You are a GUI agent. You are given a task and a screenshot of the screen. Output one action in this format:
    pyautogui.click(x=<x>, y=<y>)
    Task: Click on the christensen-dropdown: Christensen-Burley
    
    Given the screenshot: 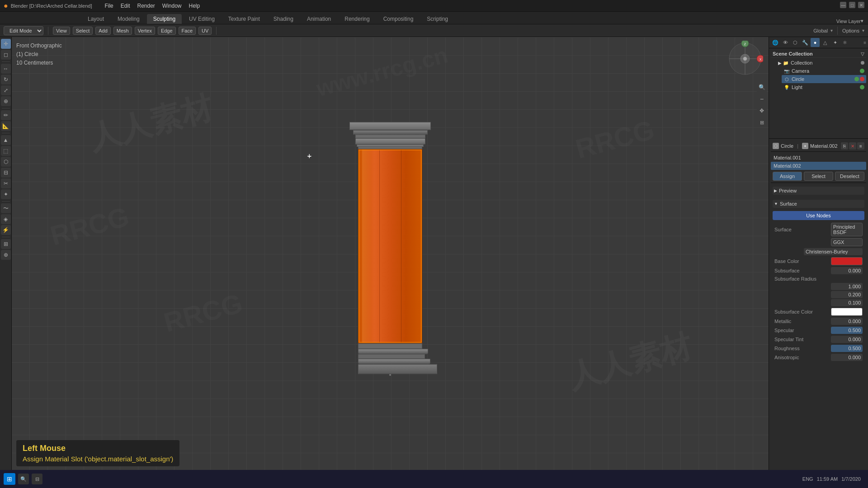 What is the action you would take?
    pyautogui.click(x=833, y=252)
    